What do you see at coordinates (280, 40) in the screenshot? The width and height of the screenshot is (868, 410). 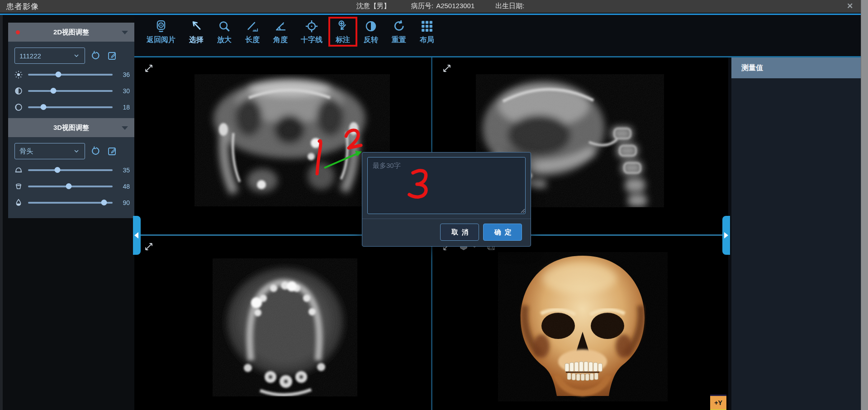 I see `tool-label: 角度` at bounding box center [280, 40].